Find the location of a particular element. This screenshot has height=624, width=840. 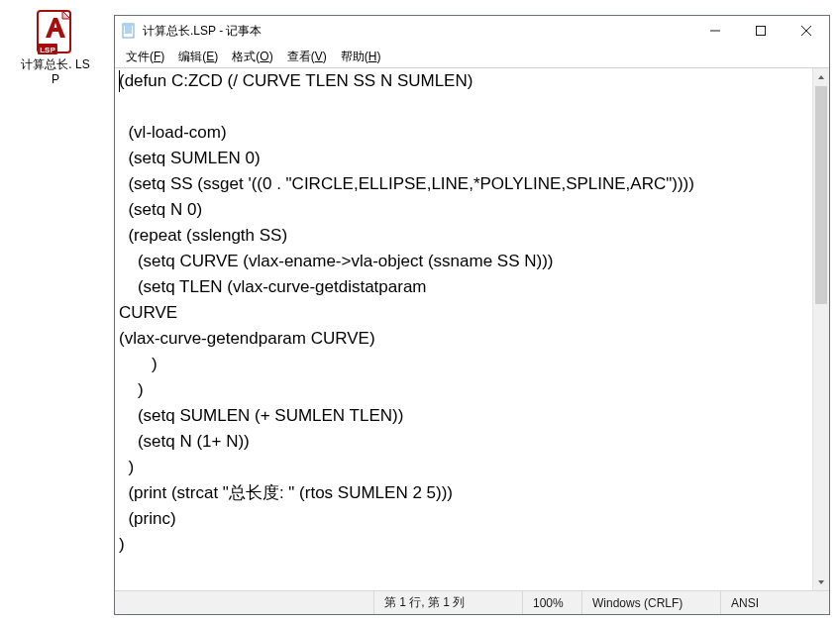

status-blank is located at coordinates (244, 602).